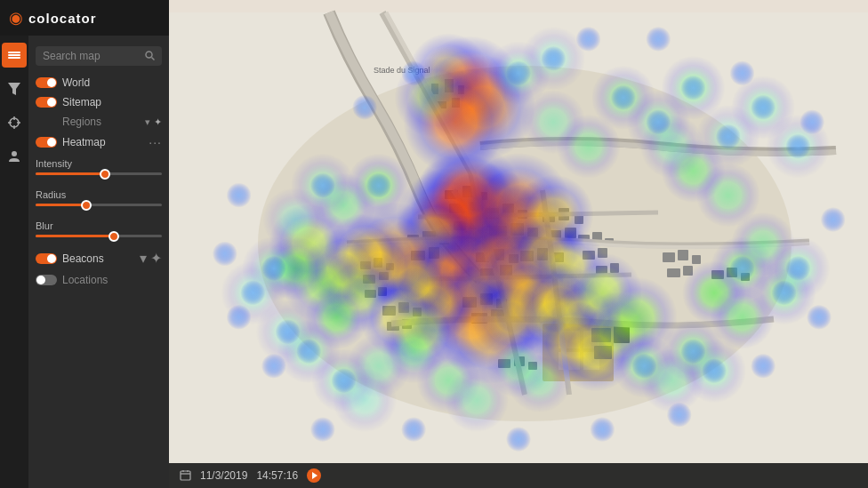 The width and height of the screenshot is (868, 488). I want to click on toggle-locations, so click(46, 280).